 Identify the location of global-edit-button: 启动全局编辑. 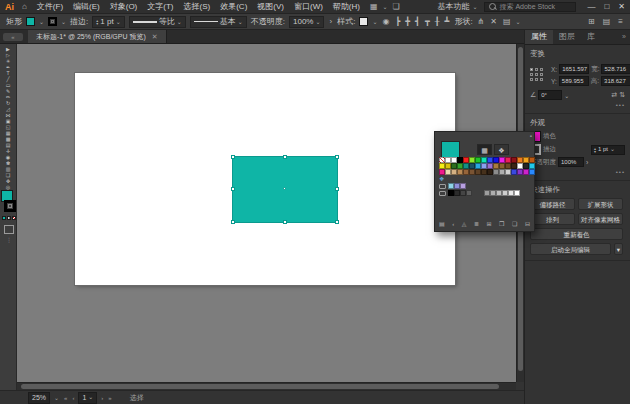
(570, 249).